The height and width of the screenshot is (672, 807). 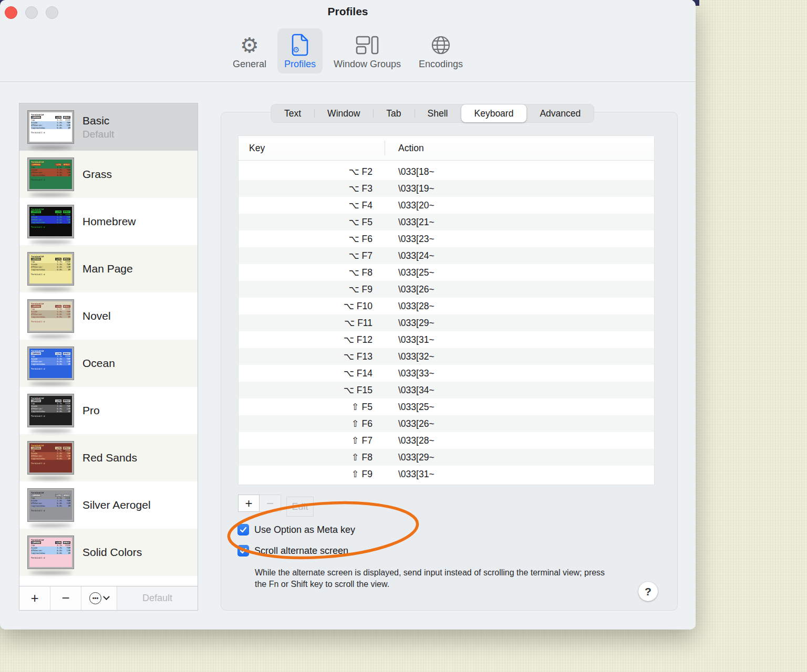 I want to click on key-table-actions: + − Edit, so click(x=276, y=506).